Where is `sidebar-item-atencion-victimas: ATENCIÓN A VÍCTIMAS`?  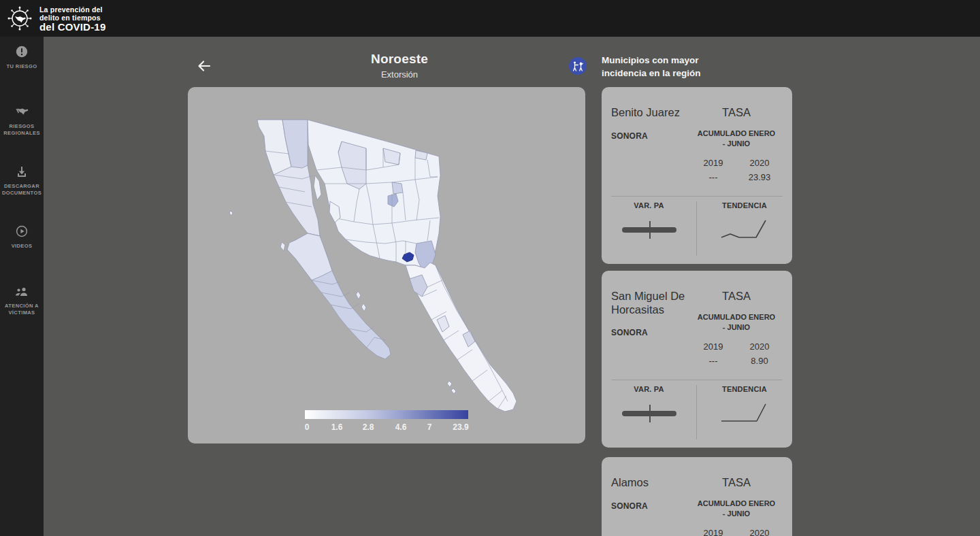
sidebar-item-atencion-victimas: ATENCIÓN A VÍCTIMAS is located at coordinates (22, 310).